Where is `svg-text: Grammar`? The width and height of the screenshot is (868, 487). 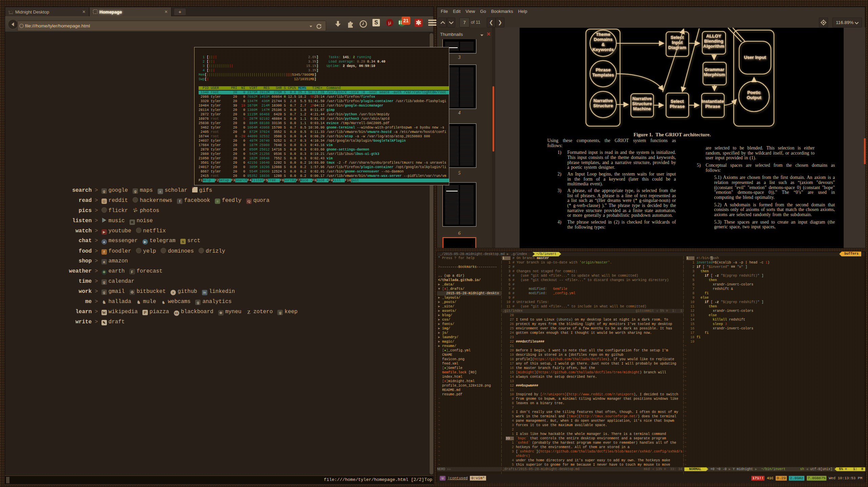
svg-text: Grammar is located at coordinates (714, 70).